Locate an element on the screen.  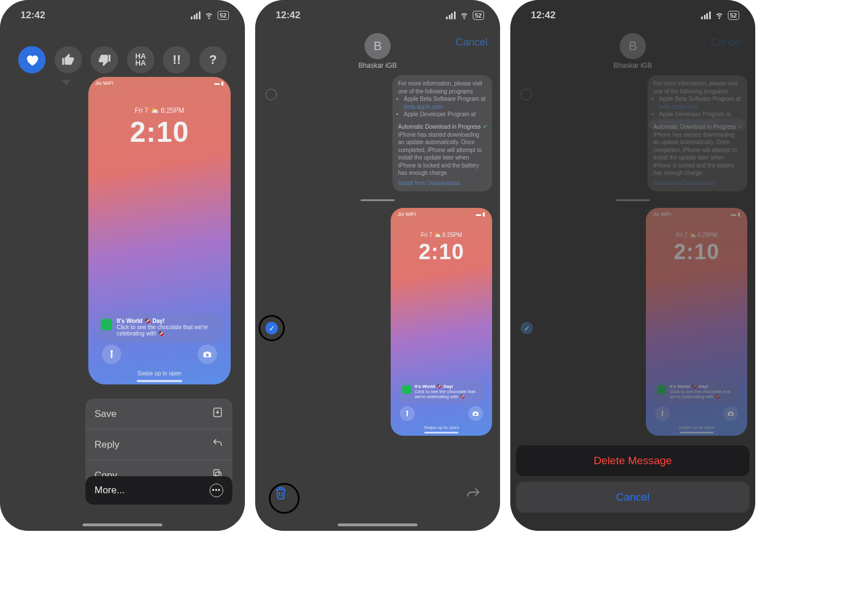
selection-toolbar is located at coordinates (378, 494).